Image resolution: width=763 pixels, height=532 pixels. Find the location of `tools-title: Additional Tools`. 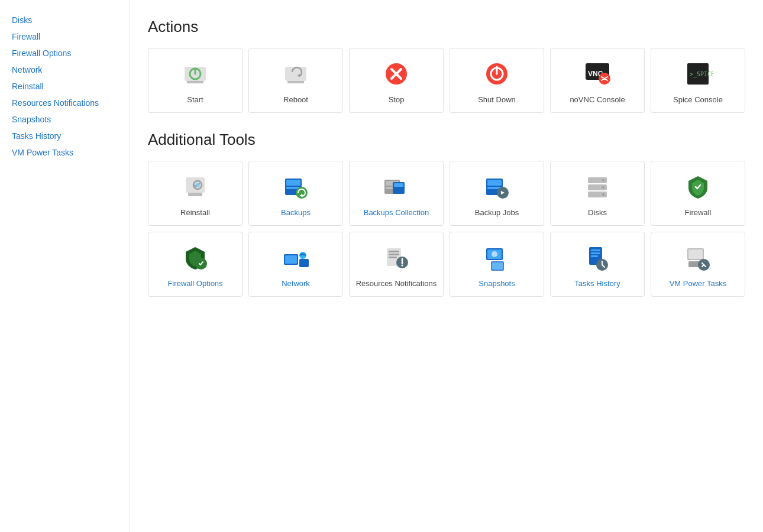

tools-title: Additional Tools is located at coordinates (447, 140).